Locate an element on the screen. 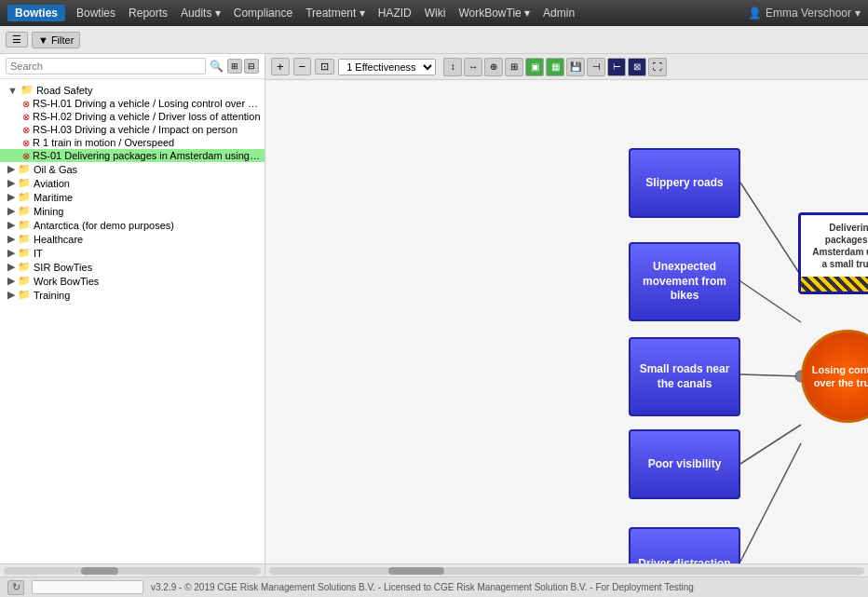 This screenshot has width=868, height=597. tree-folder-antarctica: ▶ 📁 Antarctica (for demo purposes) is located at coordinates (132, 225).